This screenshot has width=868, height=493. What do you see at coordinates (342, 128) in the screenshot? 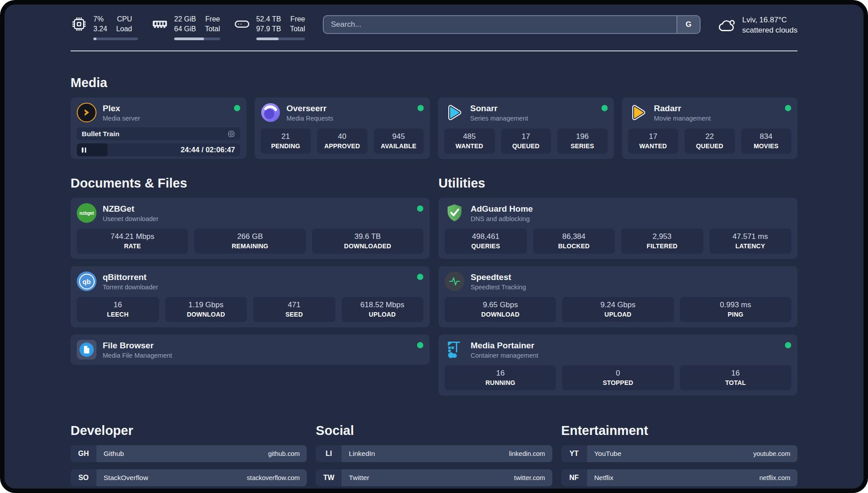
I see `card-overseerr: Overseerr Media Requests 21 PENDING 40 A…` at bounding box center [342, 128].